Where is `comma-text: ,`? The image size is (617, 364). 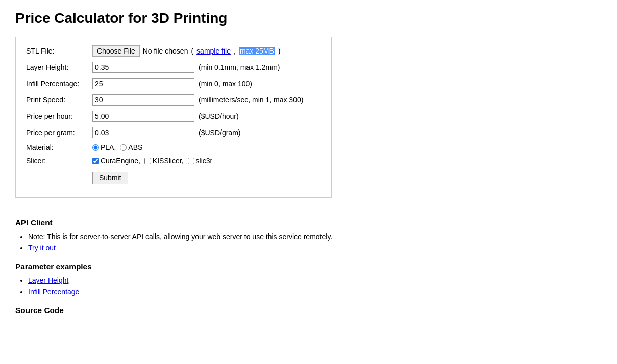
comma-text: , is located at coordinates (235, 51).